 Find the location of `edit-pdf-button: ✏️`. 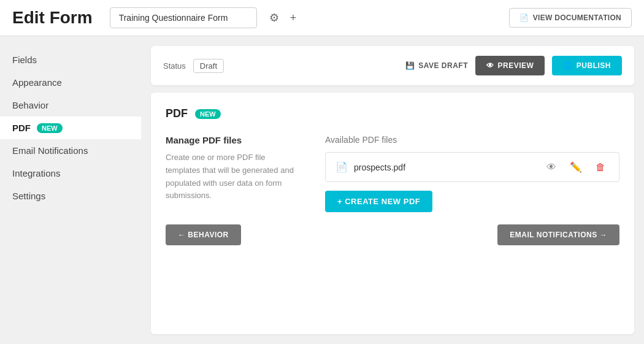

edit-pdf-button: ✏️ is located at coordinates (576, 167).